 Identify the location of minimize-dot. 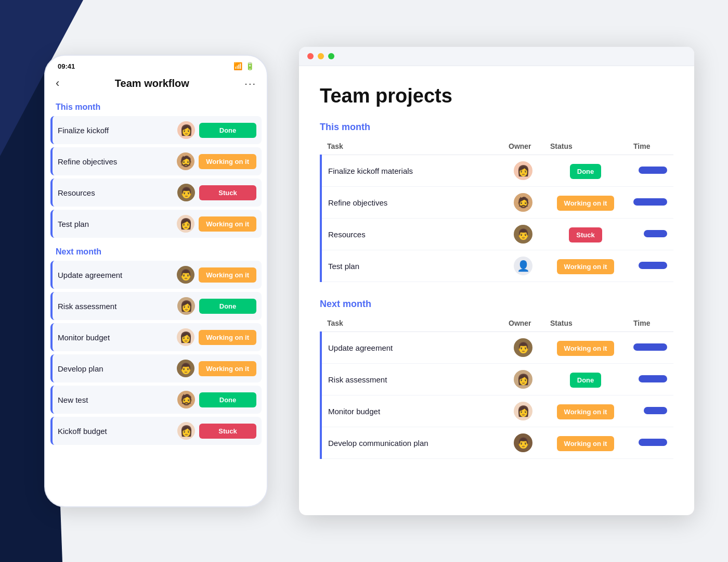
(321, 56).